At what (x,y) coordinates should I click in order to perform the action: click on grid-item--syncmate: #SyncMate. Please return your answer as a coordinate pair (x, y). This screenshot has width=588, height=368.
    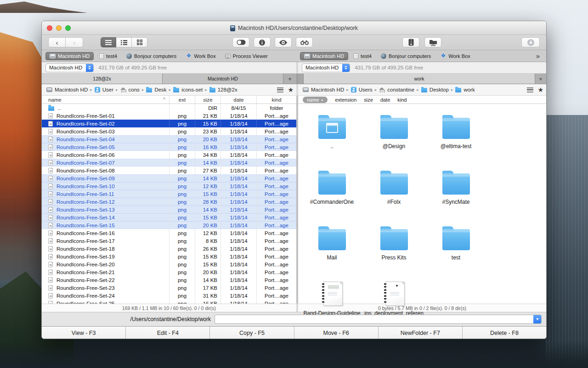
    Looking at the image, I should click on (456, 194).